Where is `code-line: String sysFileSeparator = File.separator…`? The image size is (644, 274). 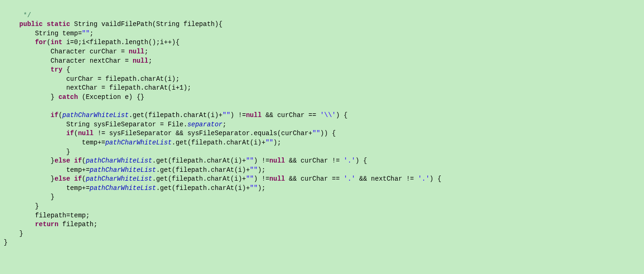 code-line: String sysFileSeparator = File.separator… is located at coordinates (115, 124).